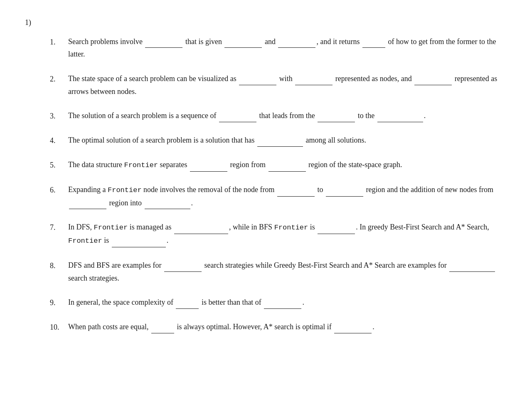 This screenshot has width=532, height=397. What do you see at coordinates (288, 116) in the screenshot?
I see `question-text: The solution of a search problem is a se…` at bounding box center [288, 116].